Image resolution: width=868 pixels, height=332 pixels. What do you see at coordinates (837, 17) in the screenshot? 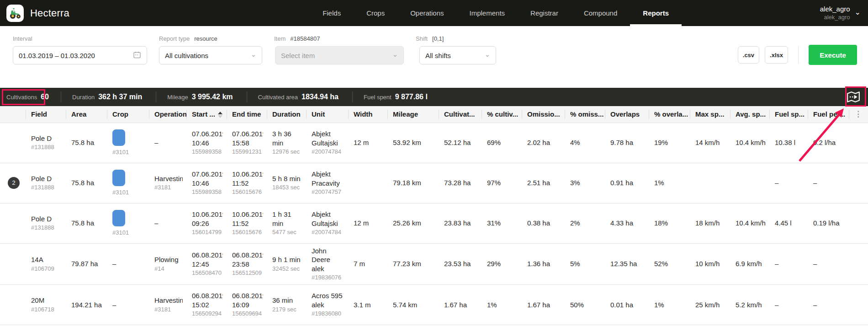
I see `user-account: alek_agro` at bounding box center [837, 17].